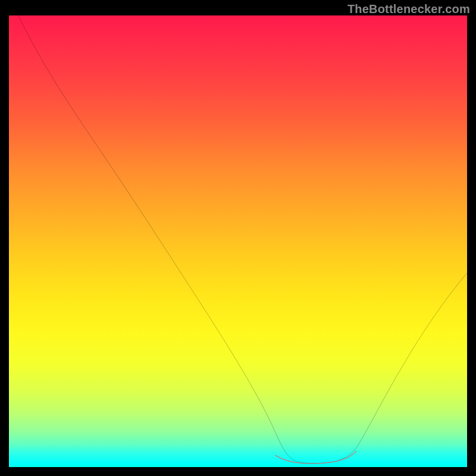 This screenshot has width=476, height=476. What do you see at coordinates (409, 10) in the screenshot?
I see `watermark-text: TheBottlenecker.com` at bounding box center [409, 10].